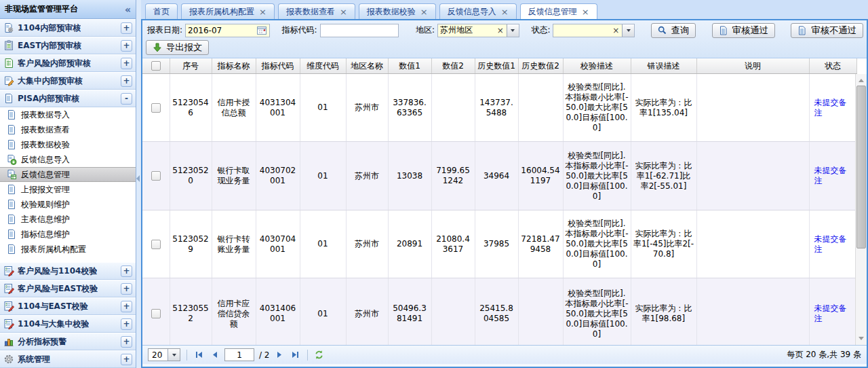 The height and width of the screenshot is (368, 868). I want to click on search-button: 查询, so click(674, 31).